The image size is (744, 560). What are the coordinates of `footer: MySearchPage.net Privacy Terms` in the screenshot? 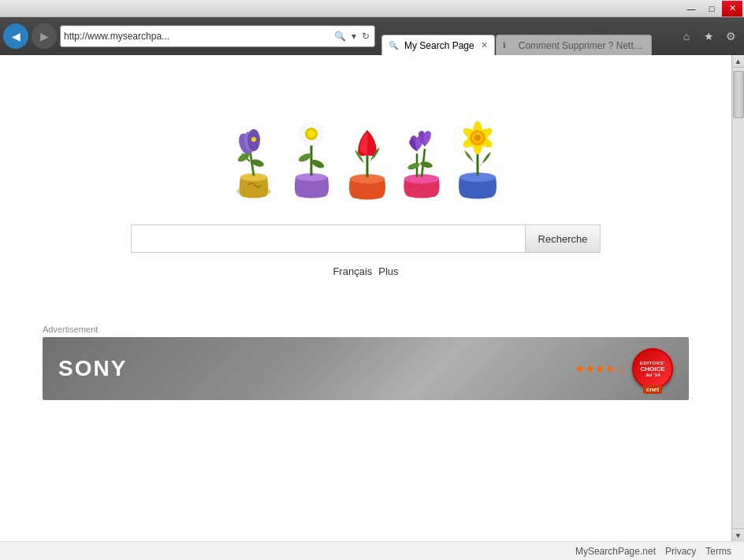 It's located at (372, 551).